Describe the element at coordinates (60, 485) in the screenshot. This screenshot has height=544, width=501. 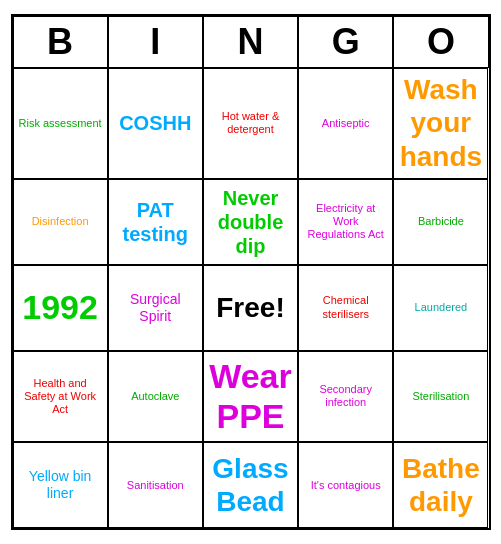
I see `bingo-cell-20: Yellow bin liner` at that location.